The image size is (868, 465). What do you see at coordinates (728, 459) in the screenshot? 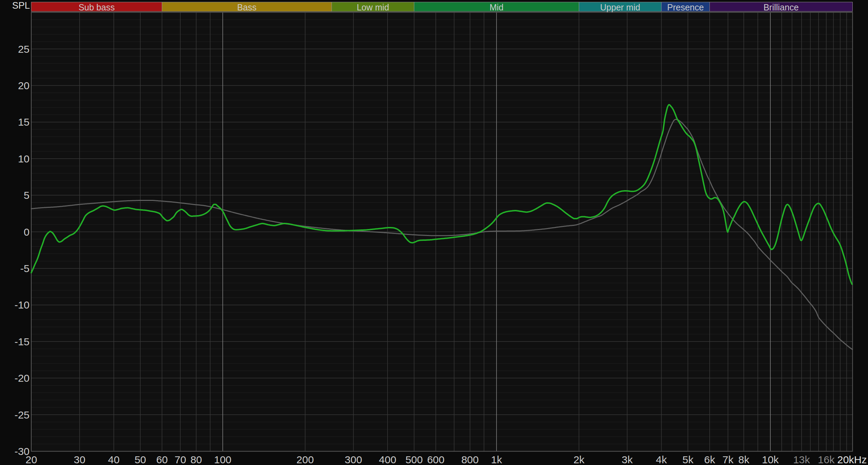
I see `svg-text: 7k` at bounding box center [728, 459].